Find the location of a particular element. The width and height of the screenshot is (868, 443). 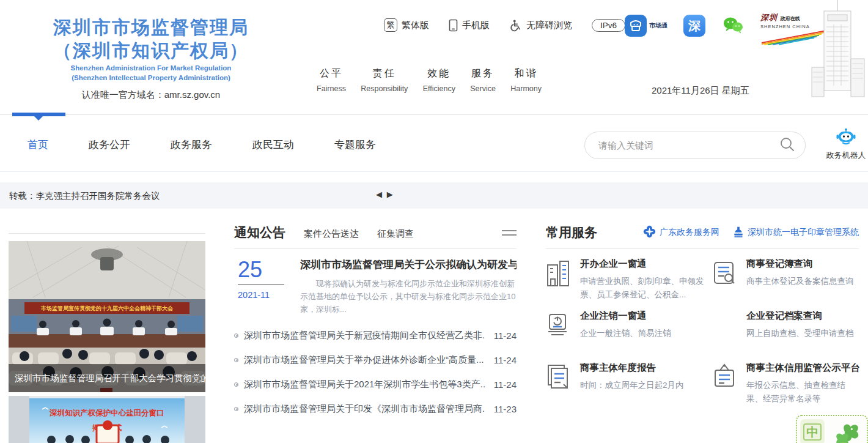

service-text: 商事主体年度报告 时间：成立周年之日起2月内 is located at coordinates (632, 377).